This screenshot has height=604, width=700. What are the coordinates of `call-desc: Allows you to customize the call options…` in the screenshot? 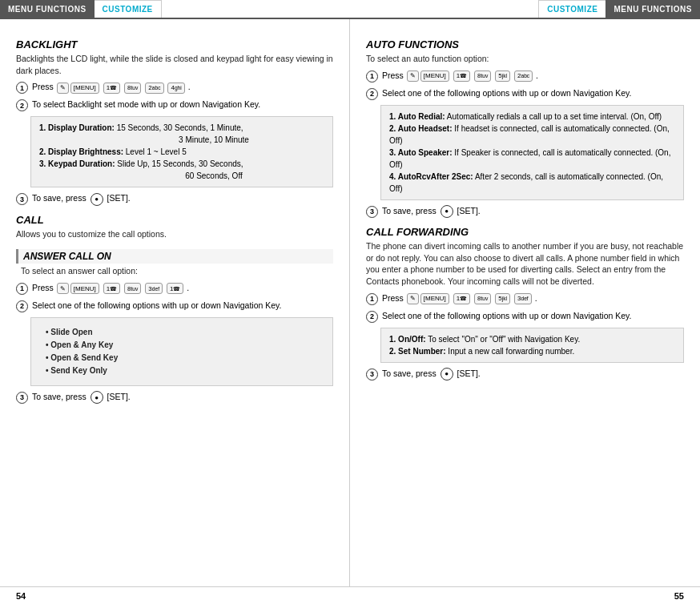 It's located at (175, 234).